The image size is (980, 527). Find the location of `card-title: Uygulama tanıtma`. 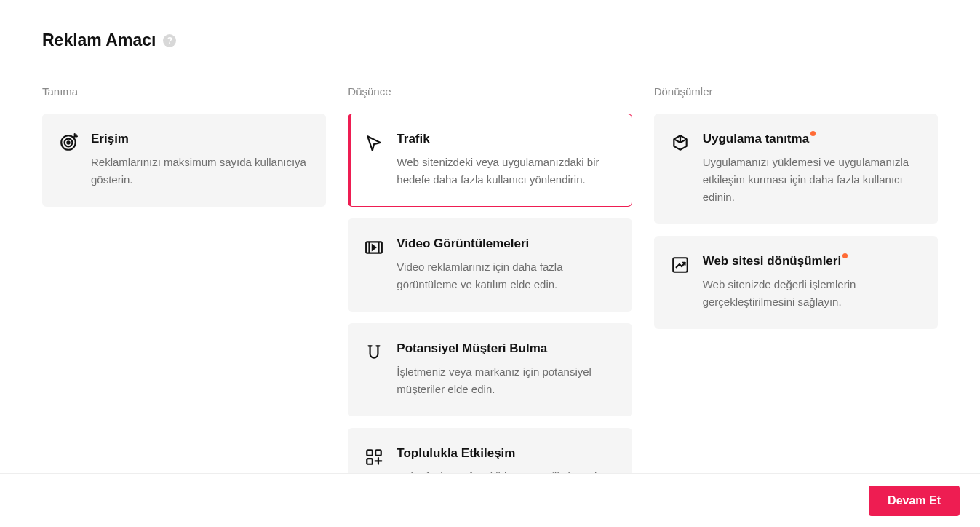

card-title: Uygulama tanıtma is located at coordinates (760, 139).